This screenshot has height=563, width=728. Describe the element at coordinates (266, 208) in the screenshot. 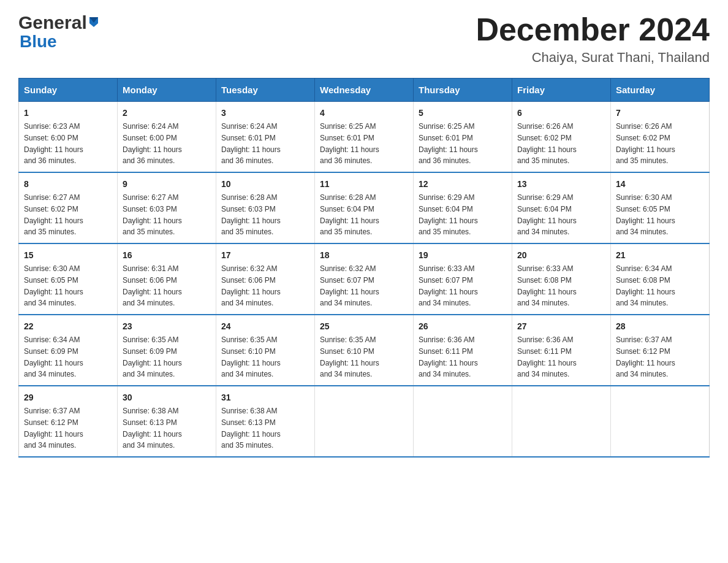

I see `table-row: 10 Sunrise: 6:28 AMSunset: 6:03 PMDaylig…` at that location.